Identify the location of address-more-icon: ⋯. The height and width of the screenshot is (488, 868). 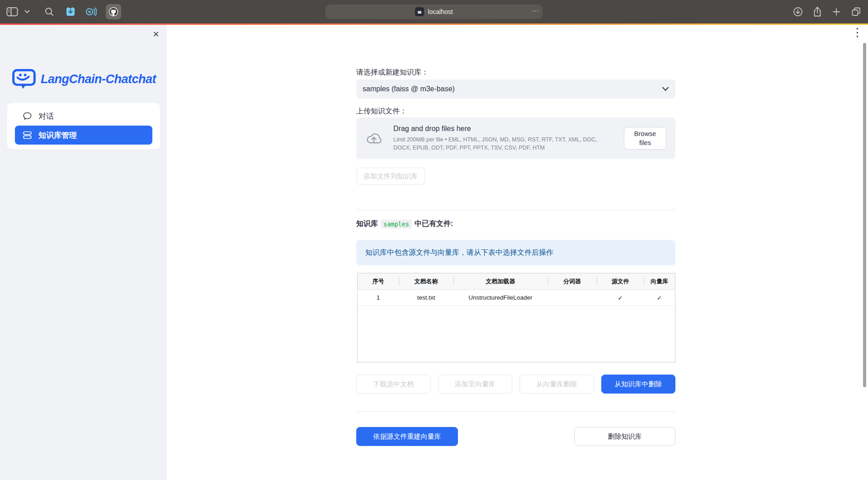
(535, 11).